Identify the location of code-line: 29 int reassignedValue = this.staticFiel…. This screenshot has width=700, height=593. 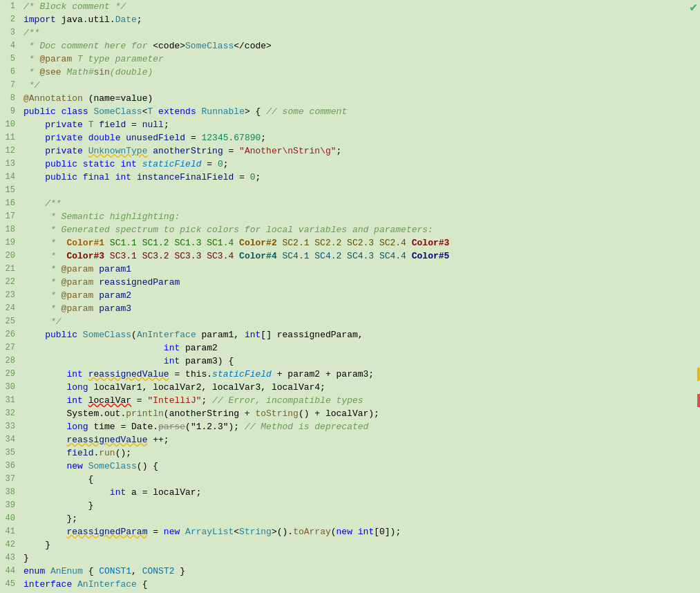
(350, 375).